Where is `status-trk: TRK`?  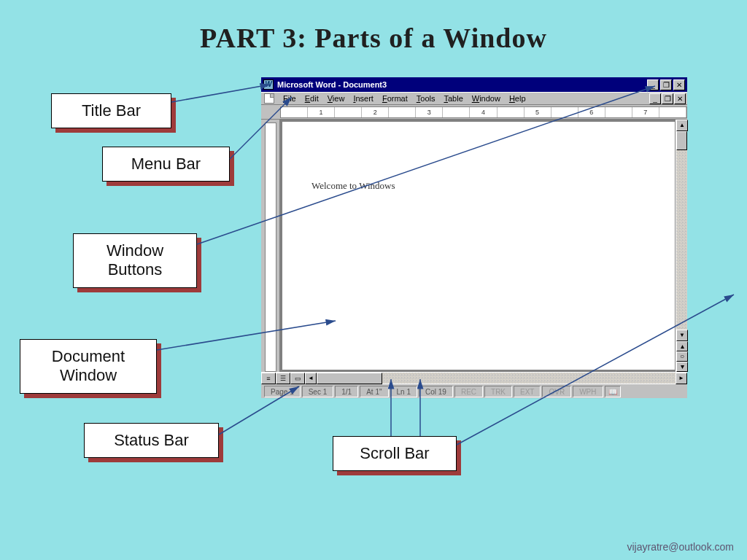 status-trk: TRK is located at coordinates (498, 392).